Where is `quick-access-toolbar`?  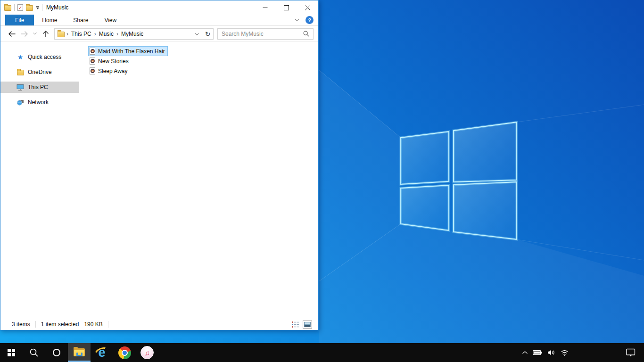 quick-access-toolbar is located at coordinates (24, 8).